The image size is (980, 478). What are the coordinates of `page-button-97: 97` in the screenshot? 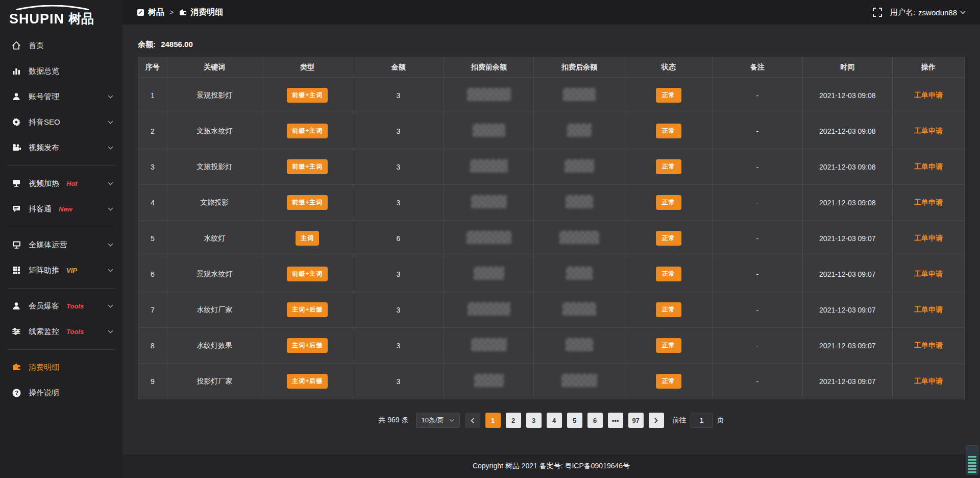 It's located at (636, 420).